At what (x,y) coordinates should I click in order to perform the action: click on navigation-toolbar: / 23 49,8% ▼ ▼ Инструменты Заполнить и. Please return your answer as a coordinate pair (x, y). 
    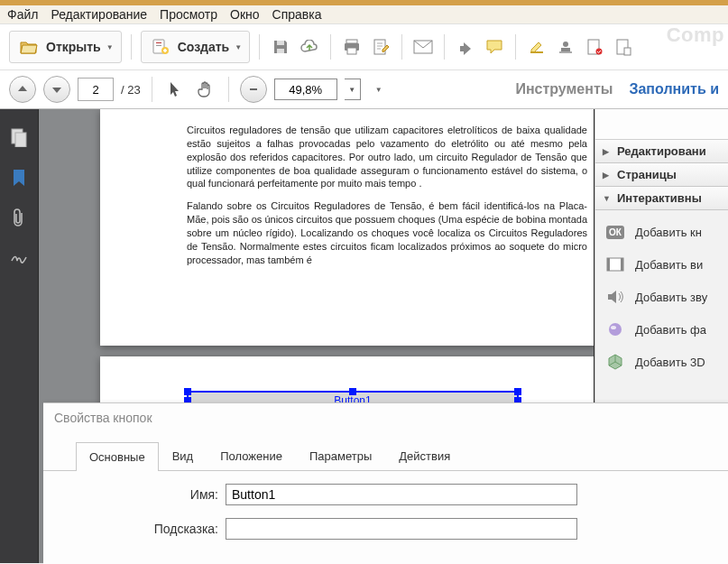
    Looking at the image, I should click on (364, 90).